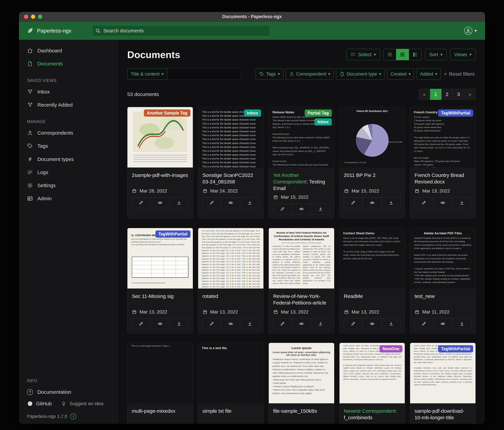 The width and height of the screenshot is (504, 430). I want to click on document-card: NewOne Lorem ipsum dolor sit amet, conse…, so click(372, 383).